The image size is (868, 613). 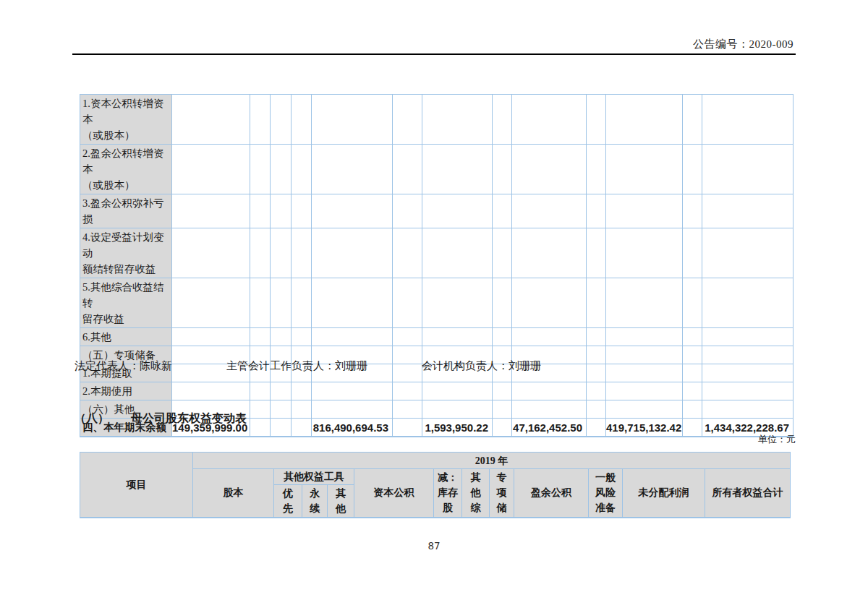 What do you see at coordinates (123, 366) in the screenshot?
I see `signature-legal-representative: 法定代表人：陈咏新` at bounding box center [123, 366].